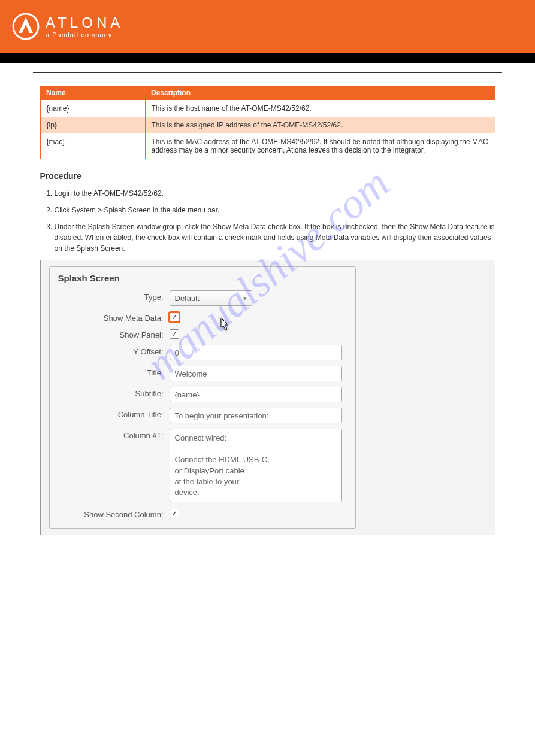 The image size is (535, 756). I want to click on step: Under the Splash Screen window group, cl…, so click(275, 238).